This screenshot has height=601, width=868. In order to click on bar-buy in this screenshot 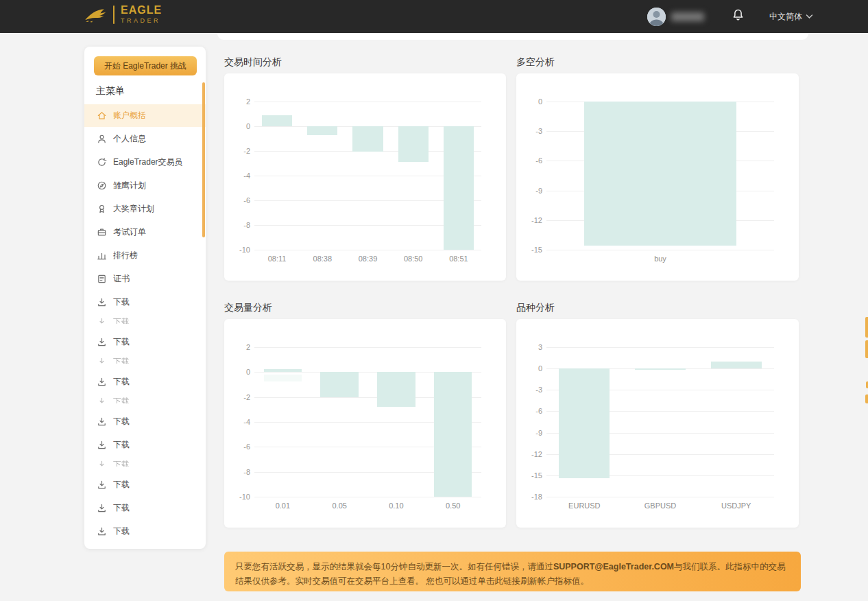, I will do `click(660, 174)`.